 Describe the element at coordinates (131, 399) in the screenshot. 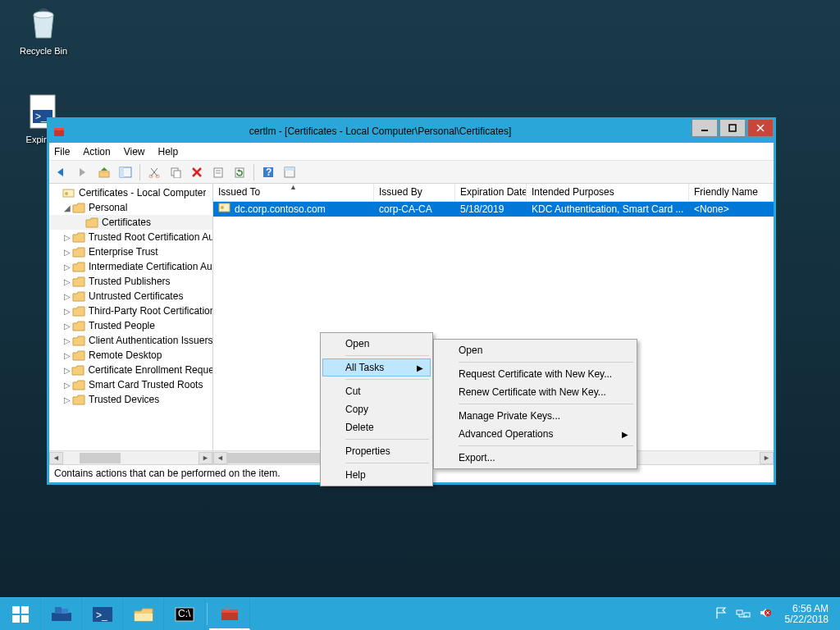

I see `tree-item: ▷Trusted Devices` at that location.